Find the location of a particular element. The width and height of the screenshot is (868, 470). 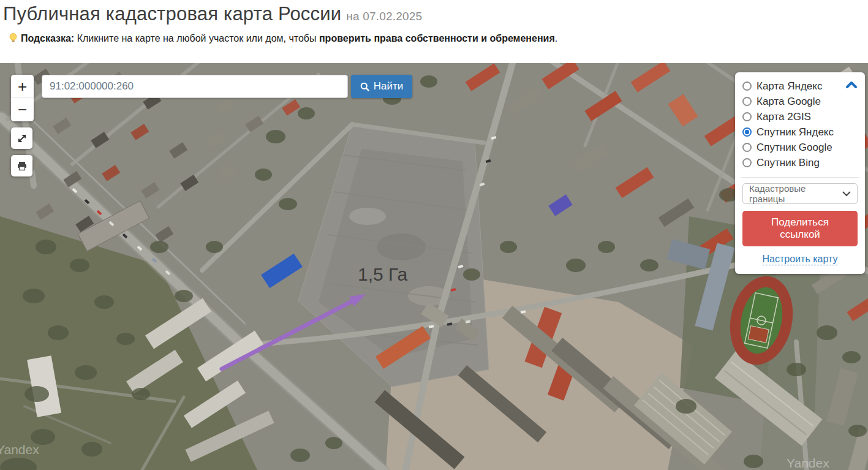

fullscreen-button is located at coordinates (22, 138).